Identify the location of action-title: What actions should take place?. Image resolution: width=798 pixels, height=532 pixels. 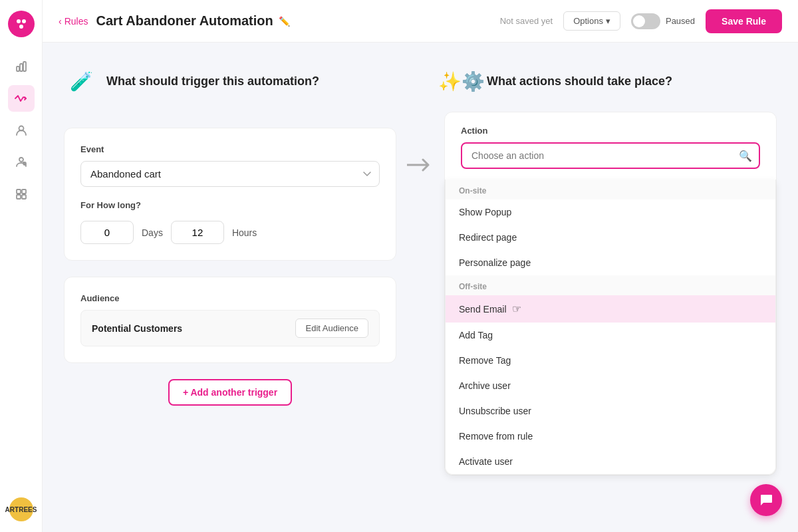
(580, 81).